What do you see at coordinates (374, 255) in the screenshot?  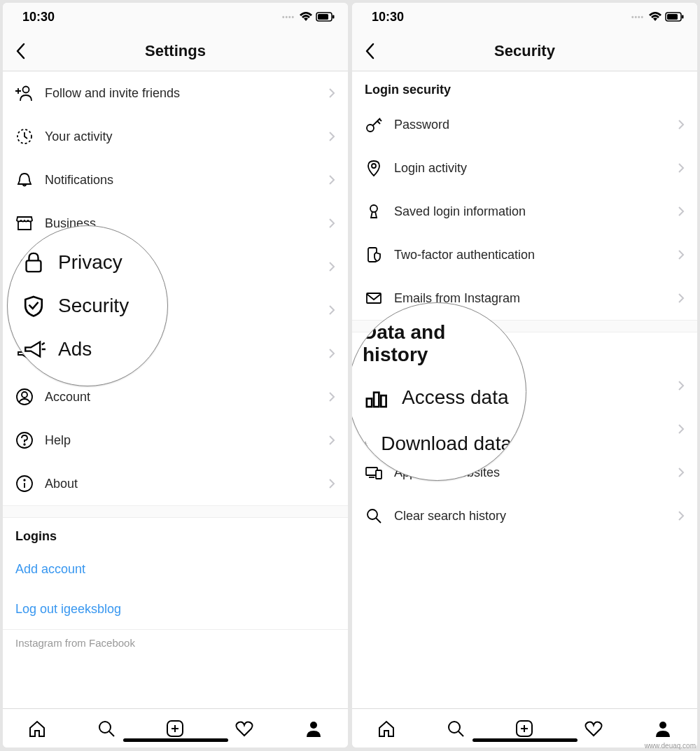 I see `phone-shield-icon` at bounding box center [374, 255].